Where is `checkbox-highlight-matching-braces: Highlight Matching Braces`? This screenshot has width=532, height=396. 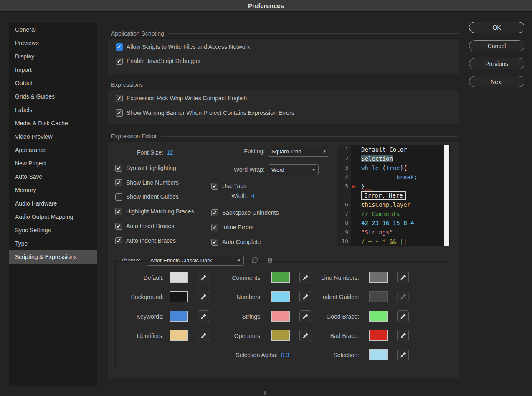
checkbox-highlight-matching-braces: Highlight Matching Braces is located at coordinates (155, 211).